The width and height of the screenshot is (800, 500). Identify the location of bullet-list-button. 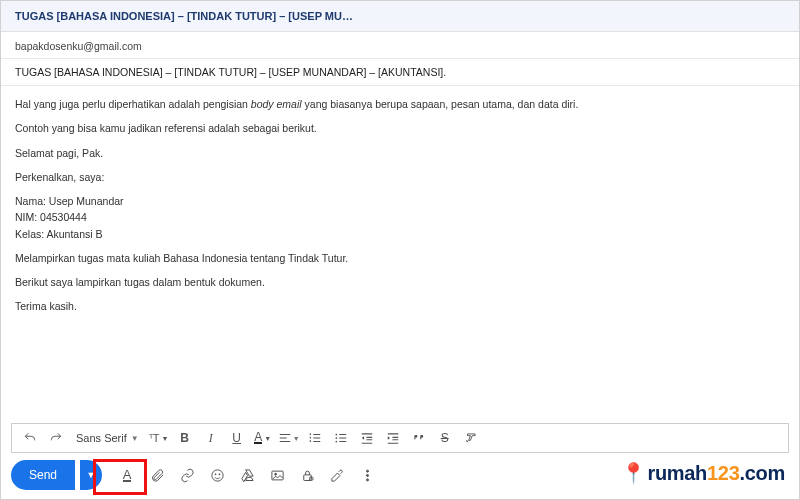
(341, 438).